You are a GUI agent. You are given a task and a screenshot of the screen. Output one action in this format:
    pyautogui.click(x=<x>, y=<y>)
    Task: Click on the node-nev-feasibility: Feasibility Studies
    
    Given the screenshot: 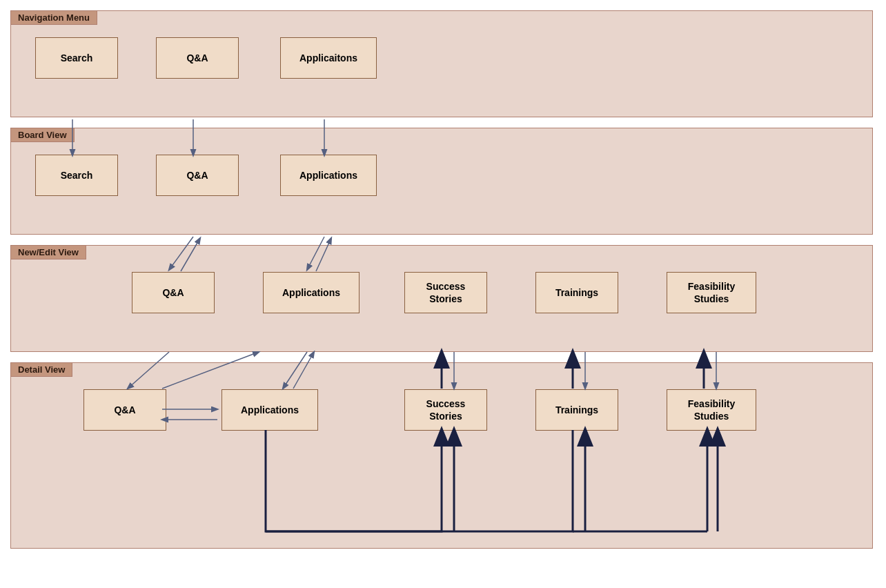 What is the action you would take?
    pyautogui.click(x=711, y=293)
    